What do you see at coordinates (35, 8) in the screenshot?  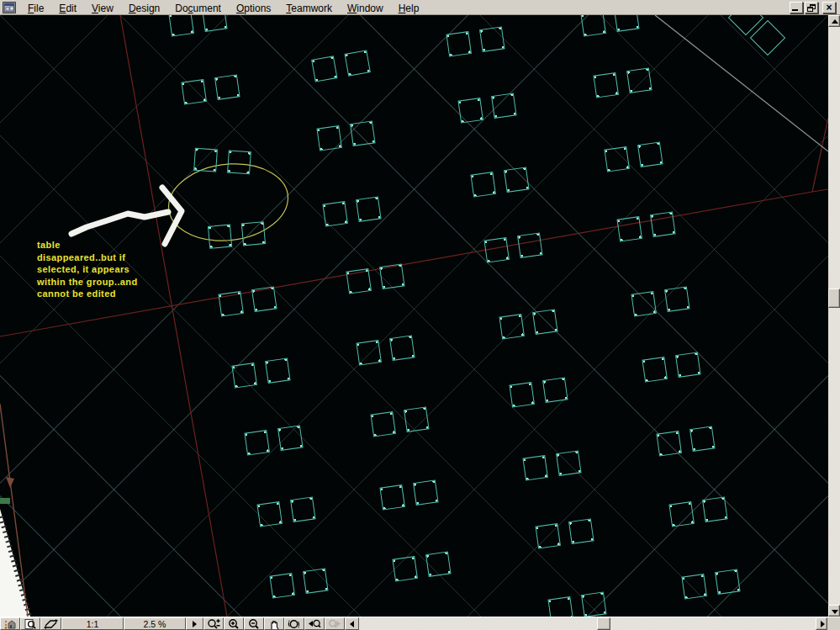 I see `menu-item-file: File` at bounding box center [35, 8].